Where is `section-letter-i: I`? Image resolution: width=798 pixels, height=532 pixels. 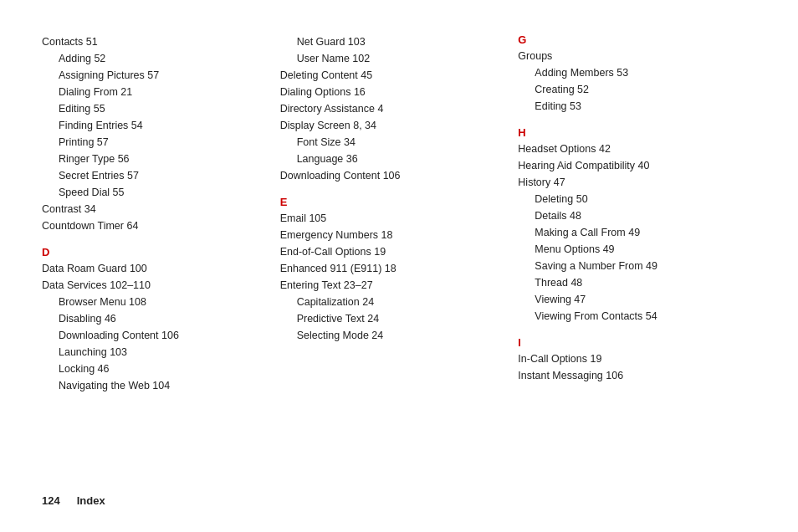 section-letter-i: I is located at coordinates (629, 343).